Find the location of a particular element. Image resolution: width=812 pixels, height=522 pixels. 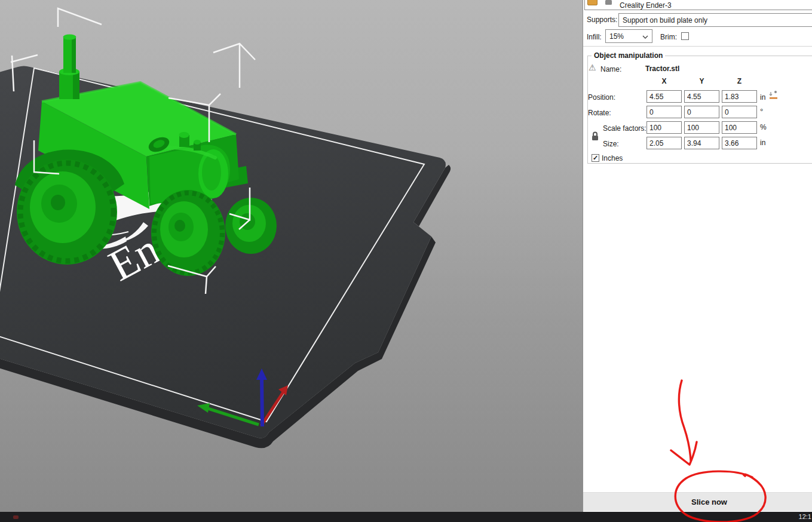

position-y-input is located at coordinates (701, 97).